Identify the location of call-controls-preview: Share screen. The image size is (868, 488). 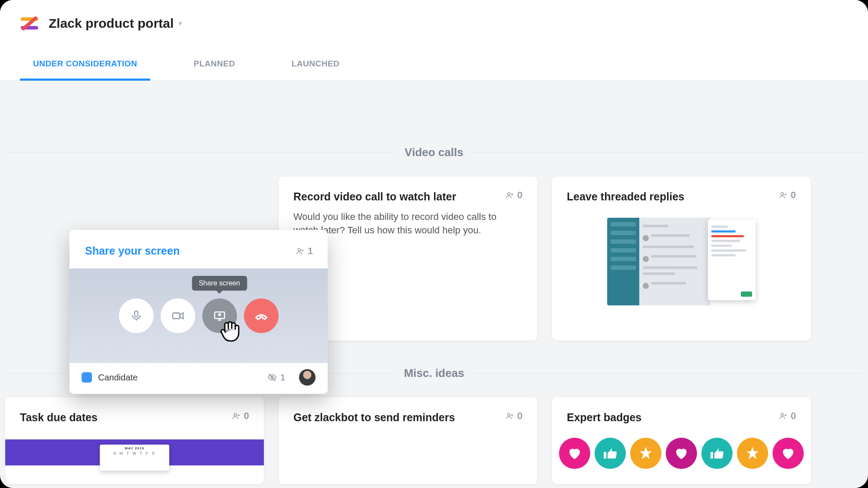
(199, 316).